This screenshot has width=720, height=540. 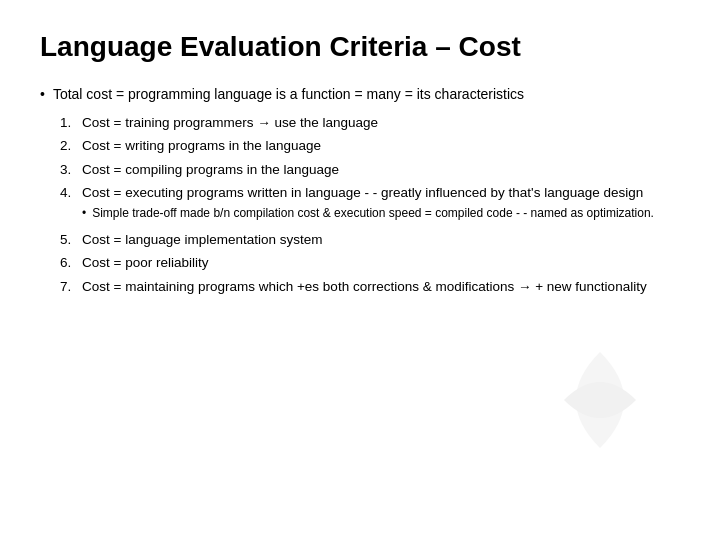 What do you see at coordinates (71, 193) in the screenshot?
I see `list-num-4: 4.` at bounding box center [71, 193].